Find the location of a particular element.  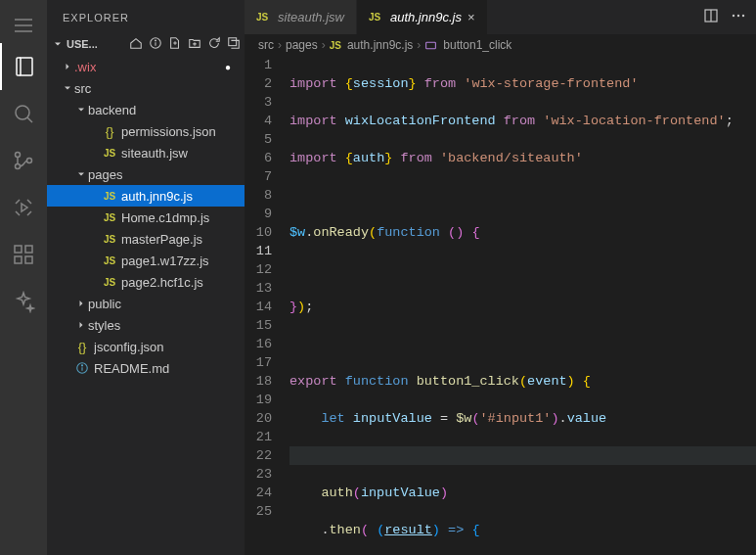

close-icon: × is located at coordinates (471, 18).